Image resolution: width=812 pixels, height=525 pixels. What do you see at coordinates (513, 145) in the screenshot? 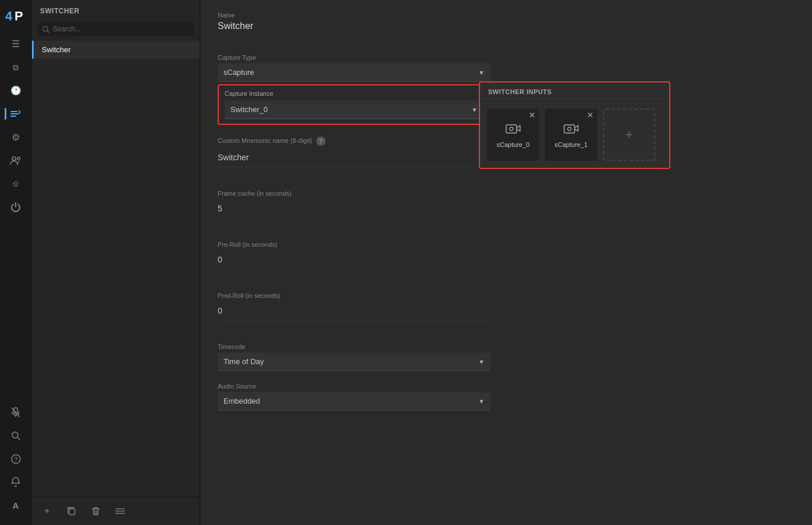
I see `input-0-label: sCapture_0` at bounding box center [513, 145].